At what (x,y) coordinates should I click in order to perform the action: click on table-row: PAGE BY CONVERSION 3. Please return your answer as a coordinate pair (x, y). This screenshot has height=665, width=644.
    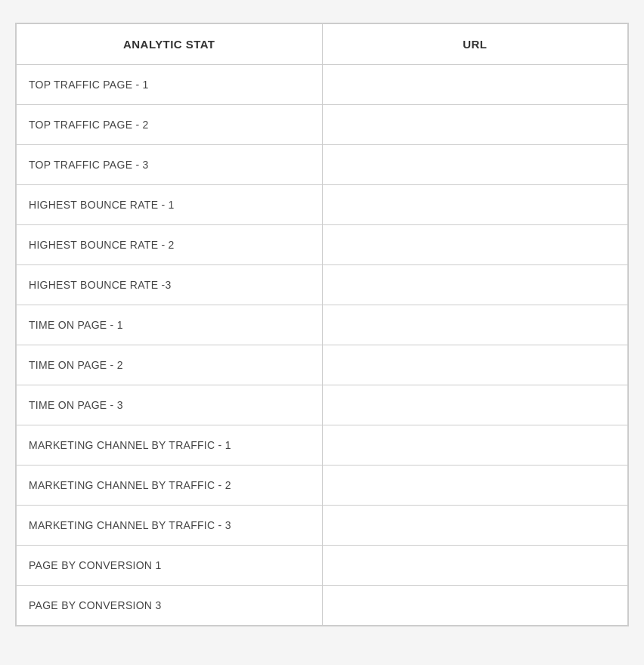
    Looking at the image, I should click on (322, 606).